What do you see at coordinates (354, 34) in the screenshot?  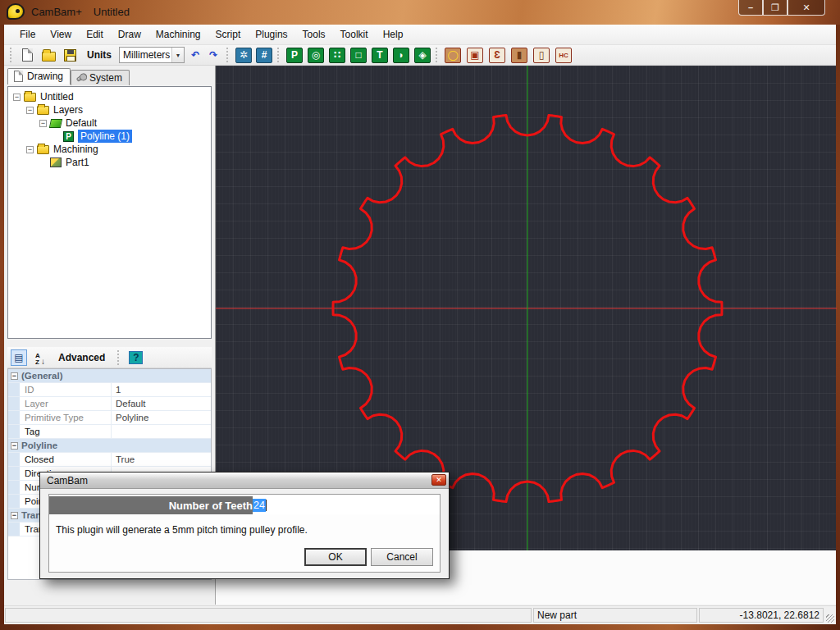 I see `menu-toolkit: Toolkit` at bounding box center [354, 34].